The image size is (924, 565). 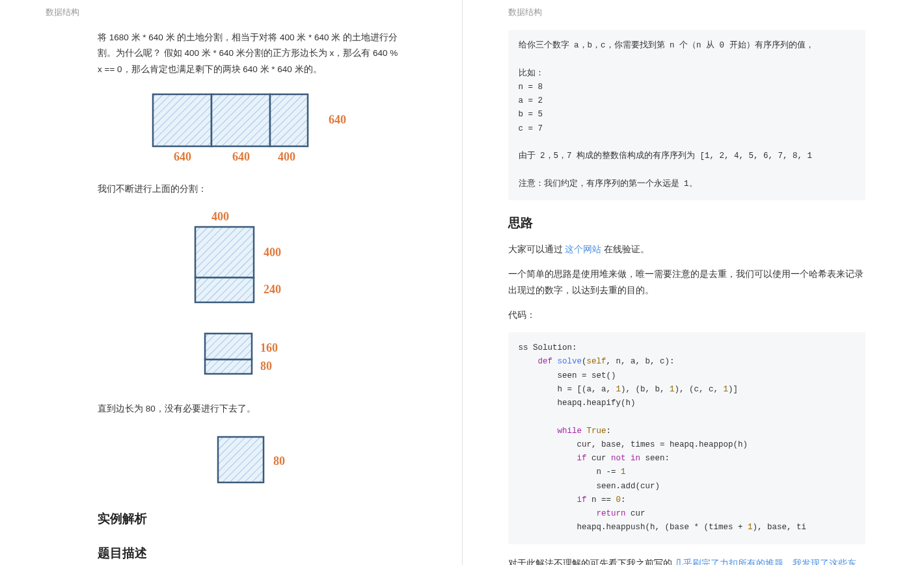 I want to click on label-80: 80, so click(x=266, y=366).